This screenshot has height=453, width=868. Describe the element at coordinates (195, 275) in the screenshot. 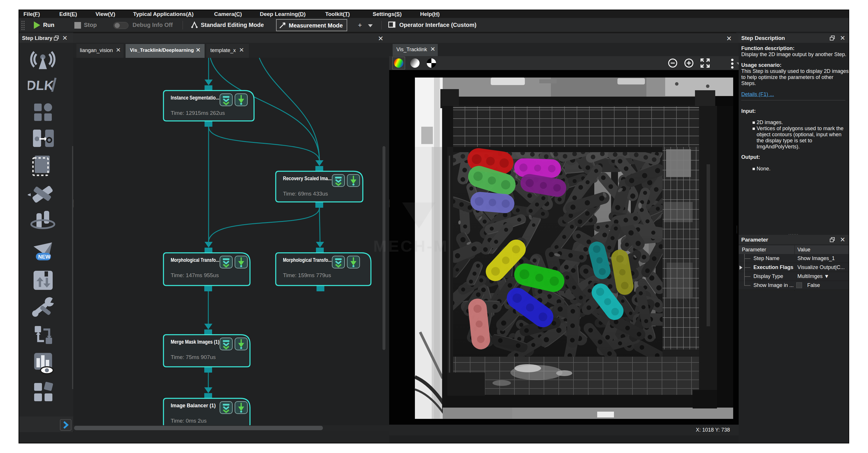

I see `svg-text: Time: 147ms 955us` at that location.